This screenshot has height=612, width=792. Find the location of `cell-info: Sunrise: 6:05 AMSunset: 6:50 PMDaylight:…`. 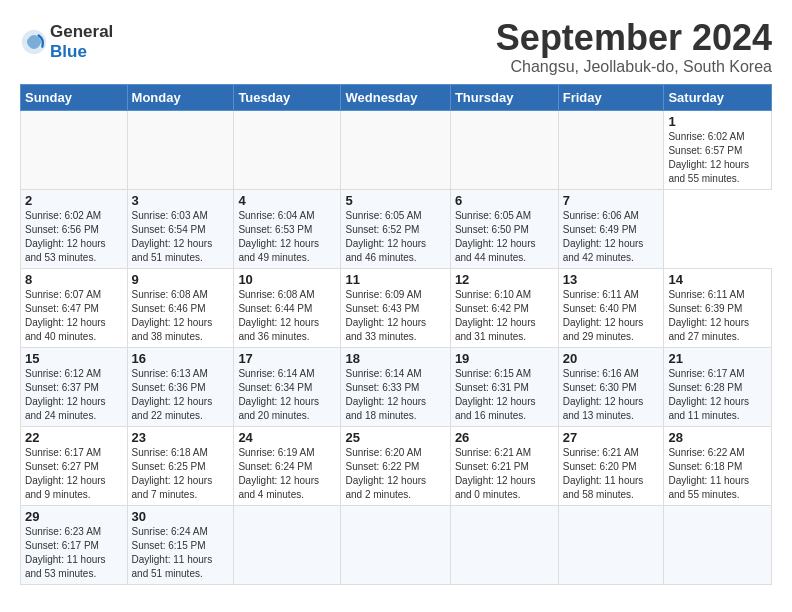

cell-info: Sunrise: 6:05 AMSunset: 6:50 PMDaylight:… is located at coordinates (496, 236).